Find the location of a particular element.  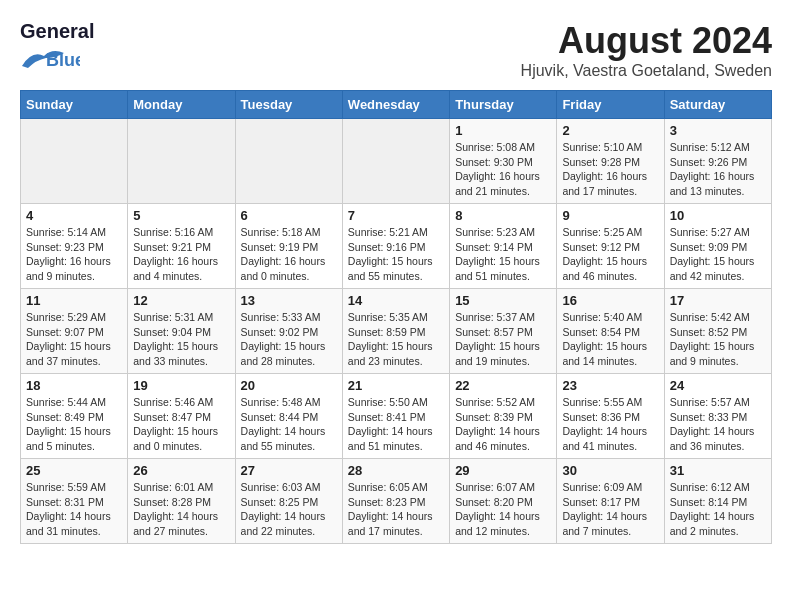

day-number: 26 is located at coordinates (181, 470).